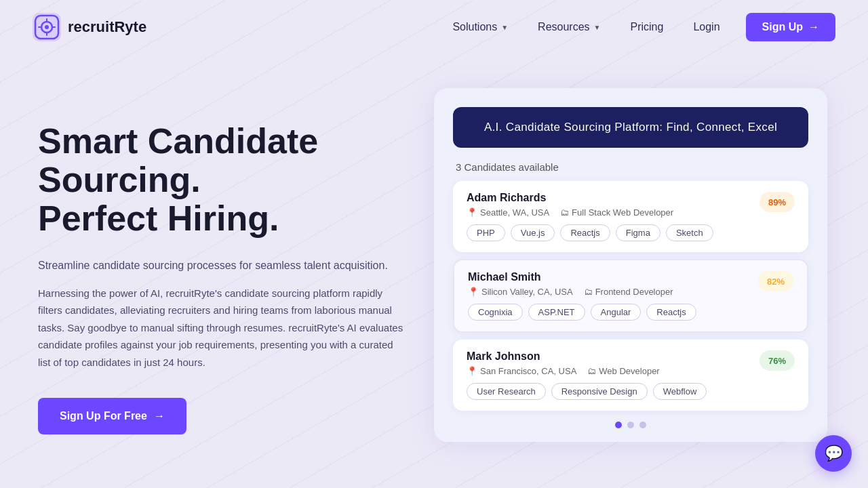 Image resolution: width=868 pixels, height=488 pixels. Describe the element at coordinates (631, 425) in the screenshot. I see `carousel-dots` at that location.